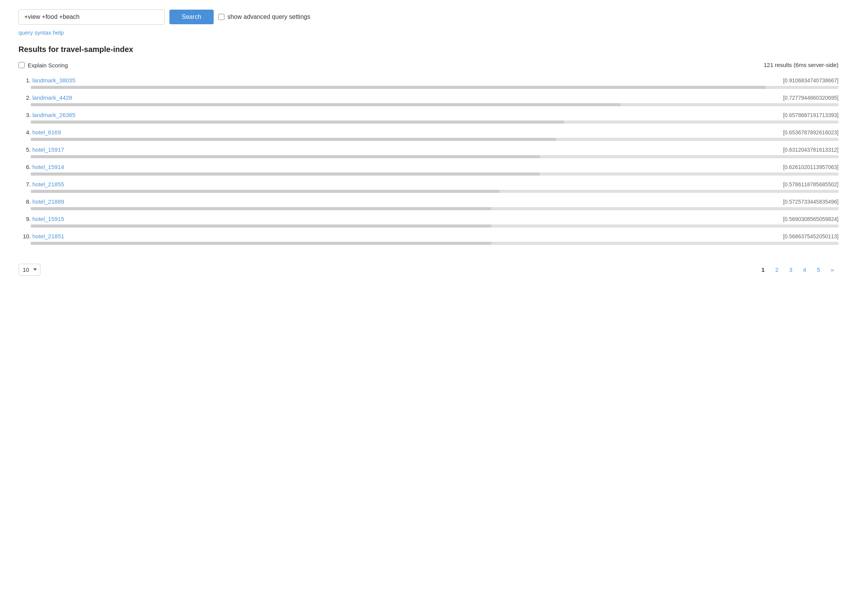 The width and height of the screenshot is (857, 616). What do you see at coordinates (47, 132) in the screenshot?
I see `result-link: hotel_6169` at bounding box center [47, 132].